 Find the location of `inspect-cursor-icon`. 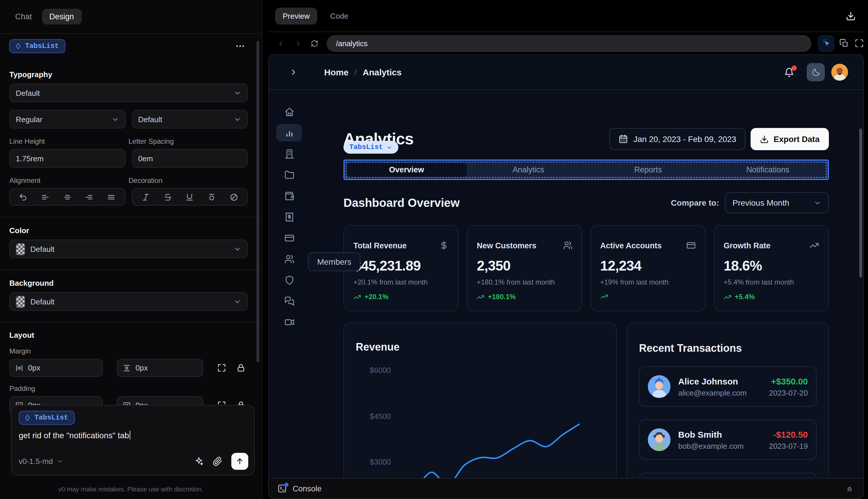

inspect-cursor-icon is located at coordinates (826, 43).